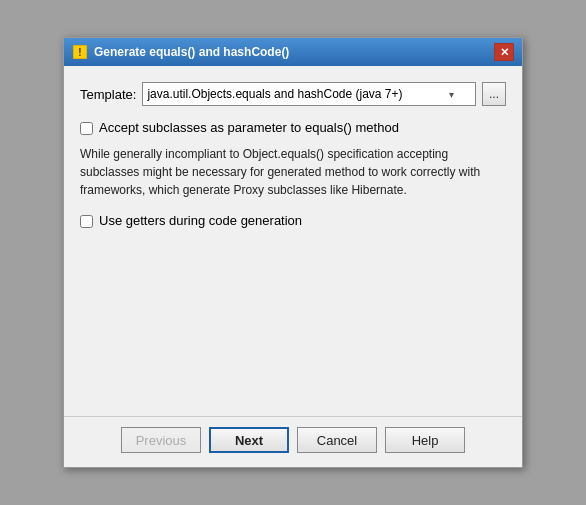  I want to click on cancel-button: Cancel, so click(337, 440).